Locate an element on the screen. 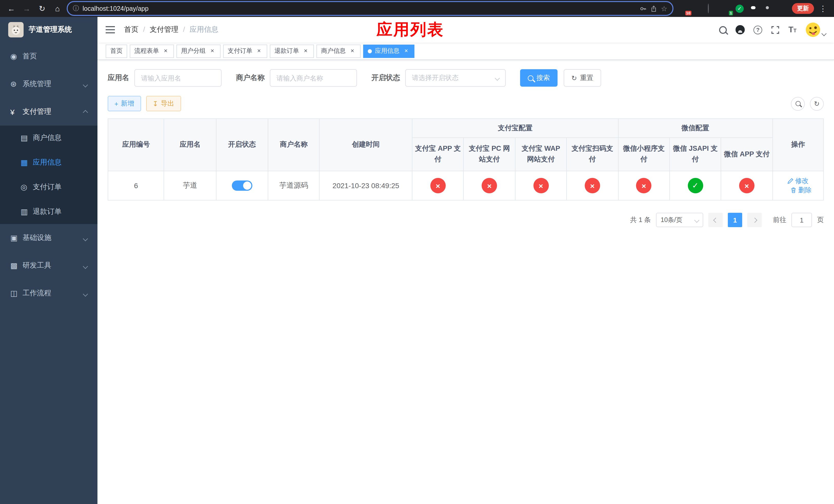  table-toolbar: + 新增 ↧ 导出 ↻ is located at coordinates (466, 104).